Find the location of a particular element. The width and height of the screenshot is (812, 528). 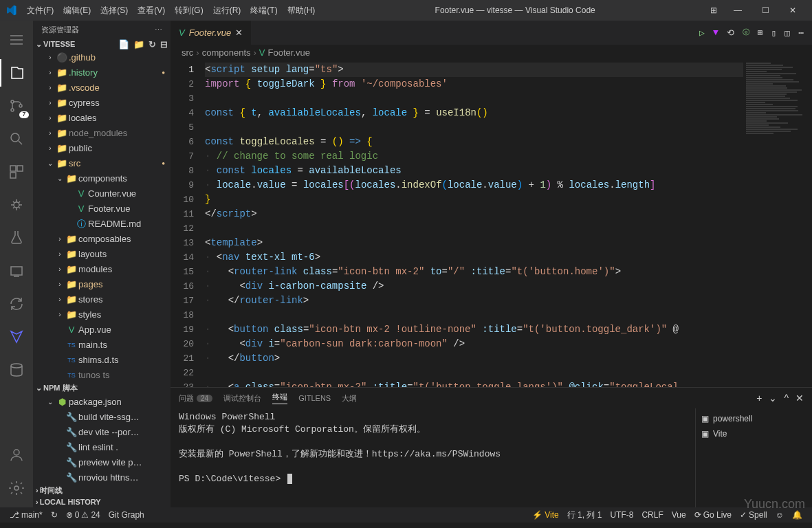

panel-tab-gitlens: GITLENS is located at coordinates (315, 398).